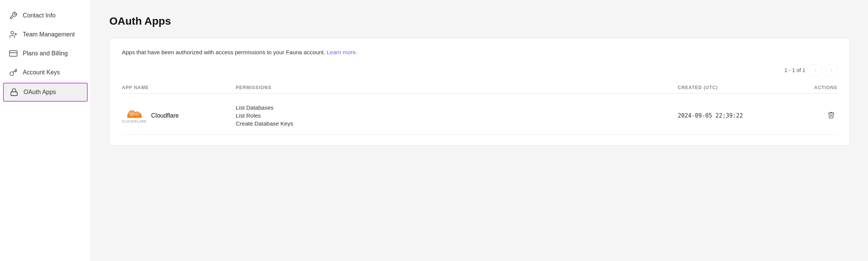 This screenshot has width=868, height=261. What do you see at coordinates (13, 72) in the screenshot?
I see `key-icon` at bounding box center [13, 72].